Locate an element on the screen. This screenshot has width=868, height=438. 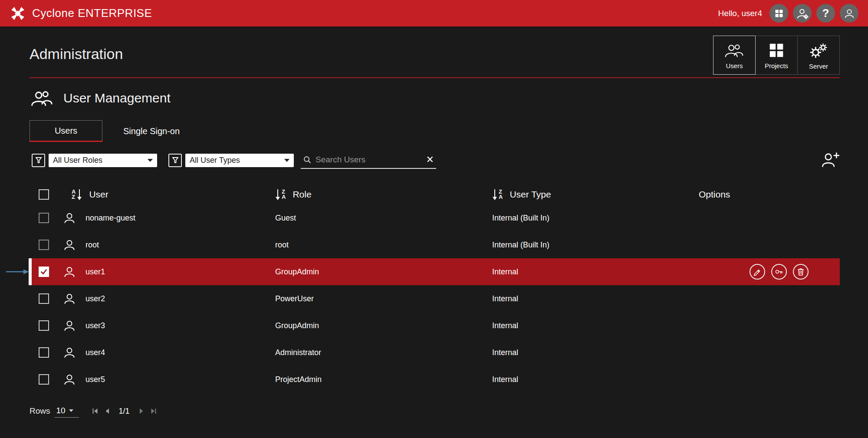
type-filter-button is located at coordinates (175, 161).